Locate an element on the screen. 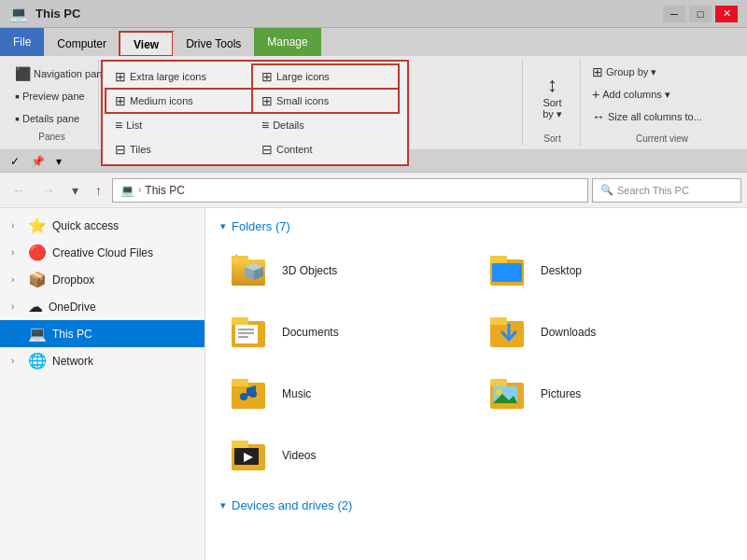  sidebar-item-dropbox: › 📦 Dropbox is located at coordinates (103, 280).